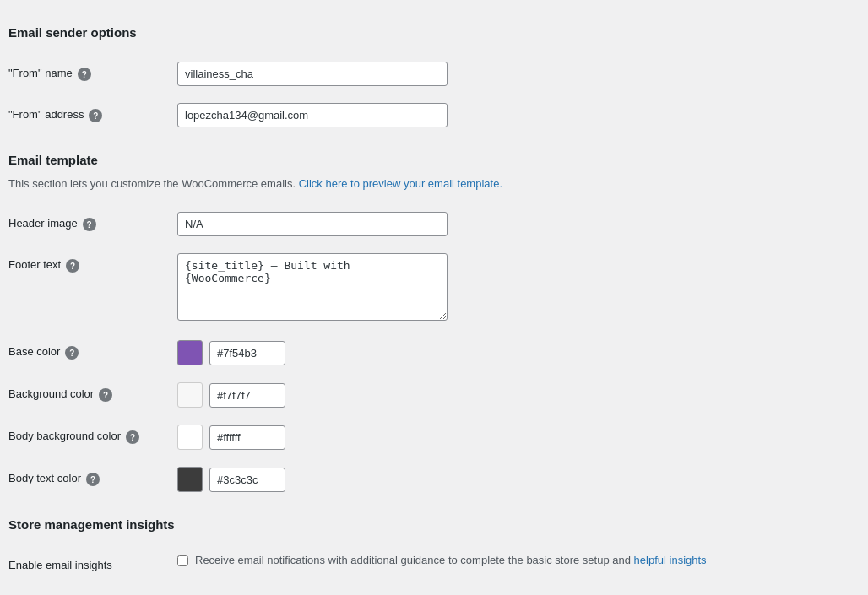 The height and width of the screenshot is (595, 868). What do you see at coordinates (190, 395) in the screenshot?
I see `background-color-swatch` at bounding box center [190, 395].